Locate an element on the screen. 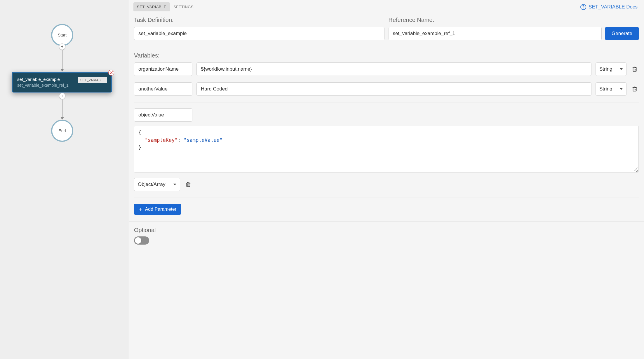 The width and height of the screenshot is (644, 359). add-node-after-task: + is located at coordinates (62, 96).